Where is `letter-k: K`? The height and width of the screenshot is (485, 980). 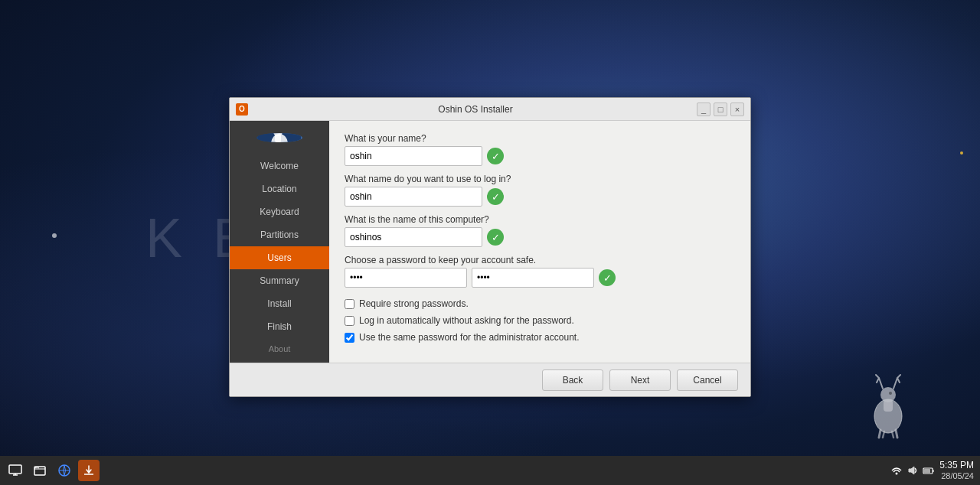 letter-k: K is located at coordinates (168, 238).